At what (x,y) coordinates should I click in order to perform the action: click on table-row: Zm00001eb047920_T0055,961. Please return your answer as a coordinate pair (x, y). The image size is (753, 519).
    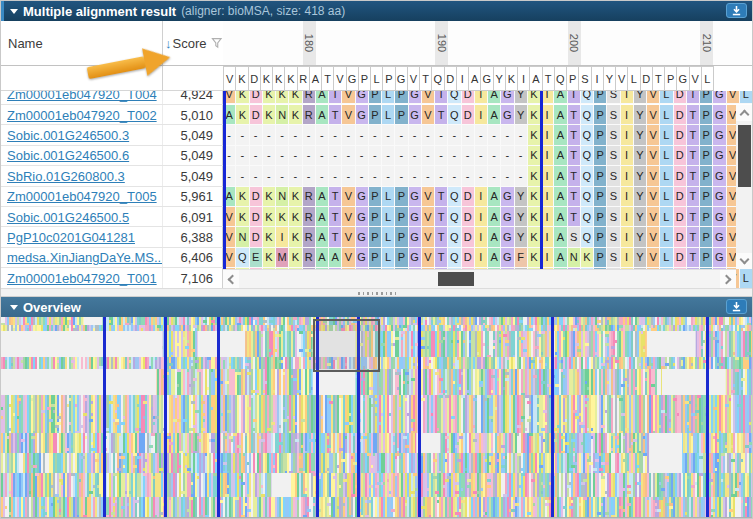
    Looking at the image, I should click on (112, 197).